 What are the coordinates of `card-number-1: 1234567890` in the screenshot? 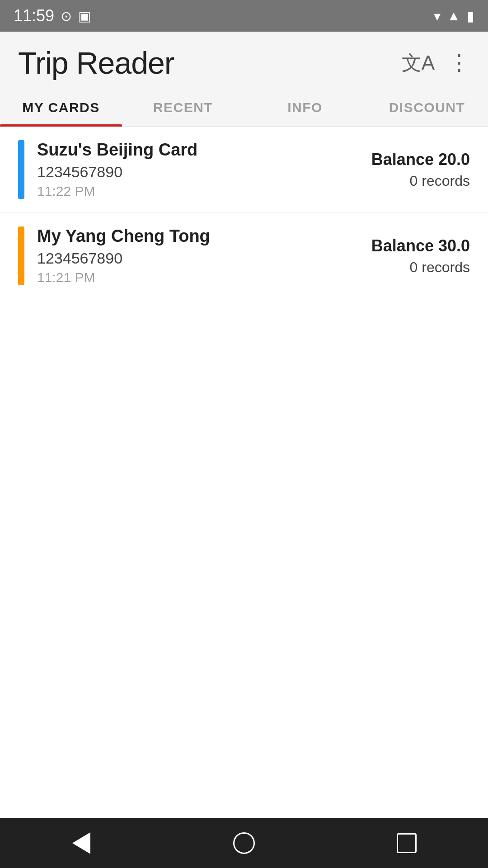 It's located at (204, 172).